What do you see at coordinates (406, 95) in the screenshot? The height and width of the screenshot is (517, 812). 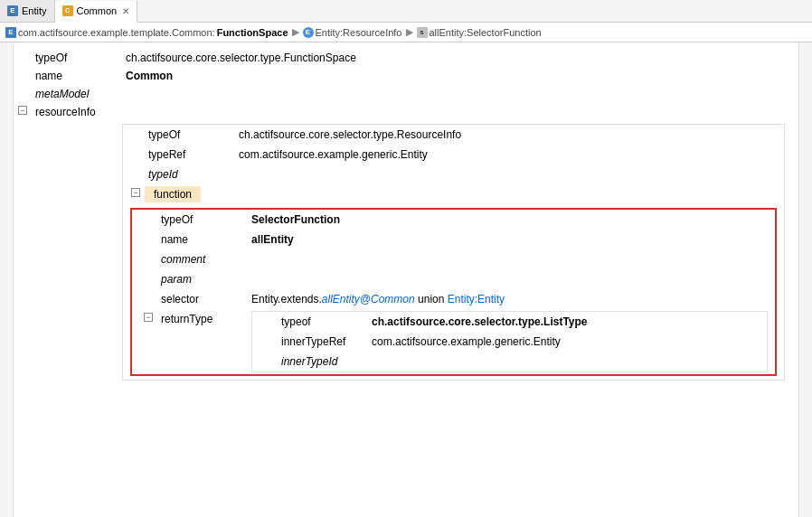 I see `prop-row-metamodel: metaModel` at bounding box center [406, 95].